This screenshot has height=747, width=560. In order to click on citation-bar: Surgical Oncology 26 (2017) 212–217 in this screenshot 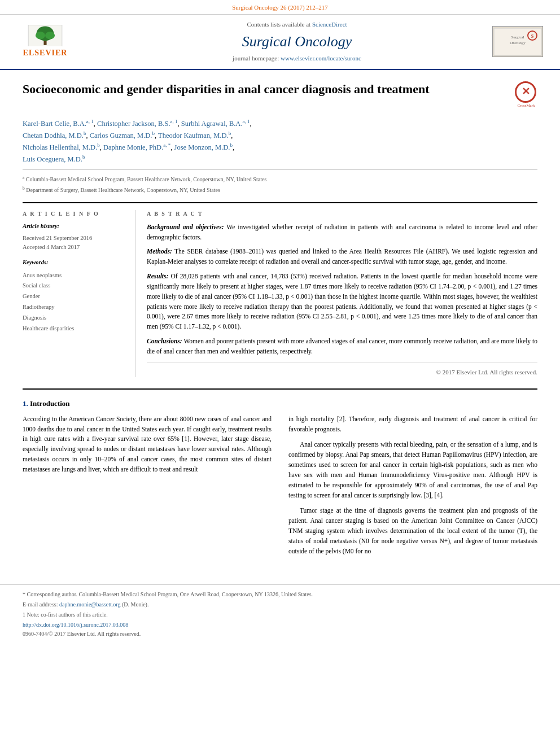, I will do `click(280, 7)`.